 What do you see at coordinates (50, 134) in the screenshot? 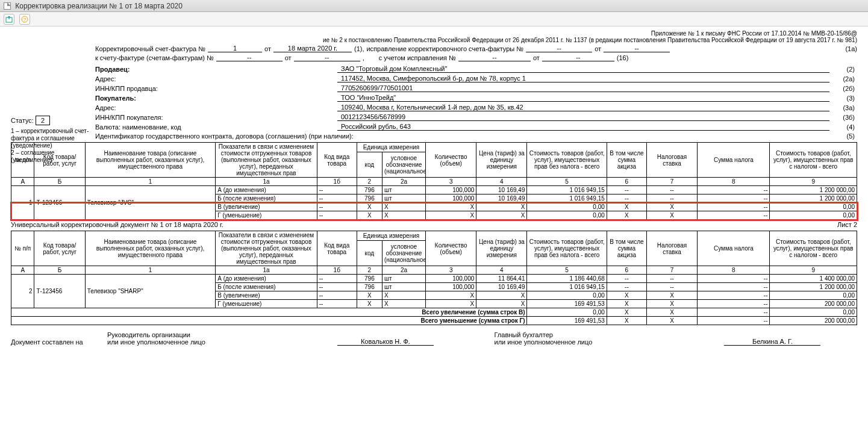
I see `status-block: Статус: 2 1 – корректировочный счет-факт…` at bounding box center [50, 134].